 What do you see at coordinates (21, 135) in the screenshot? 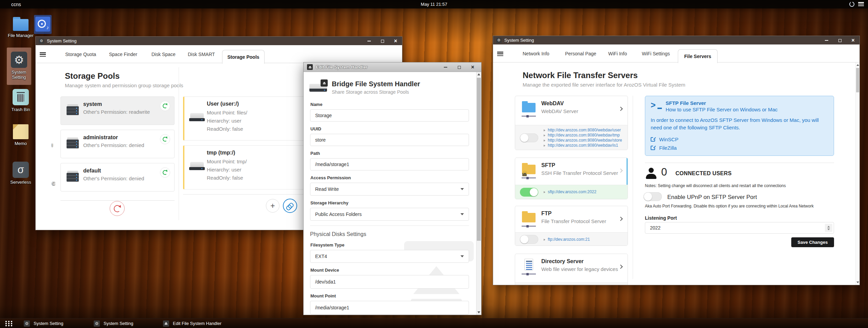
I see `desktop-icon-memo: Memo` at bounding box center [21, 135].